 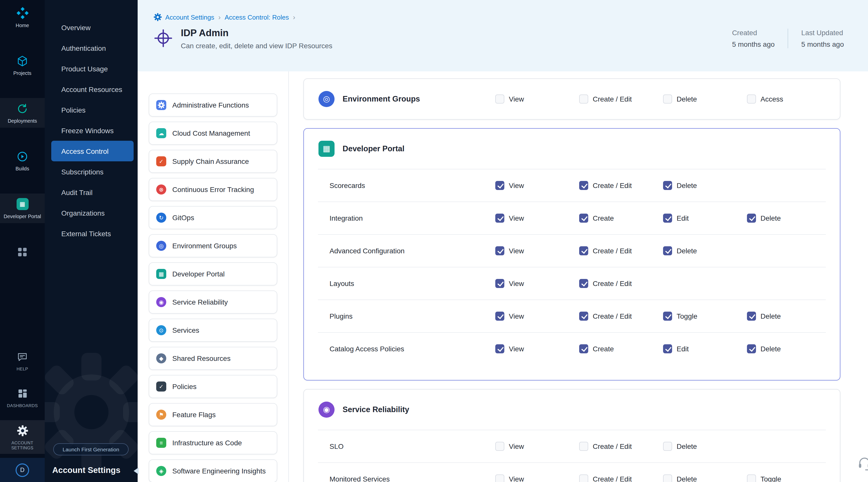 I want to click on resource-item-shared-resources: ◆ Shared Resources, so click(x=213, y=358).